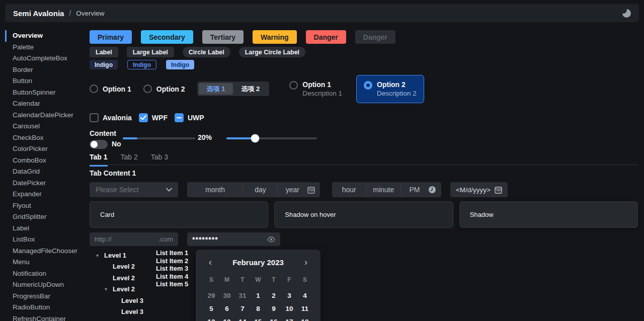 This screenshot has width=644, height=321. What do you see at coordinates (111, 89) in the screenshot?
I see `radio-option-1: Option 1` at bounding box center [111, 89].